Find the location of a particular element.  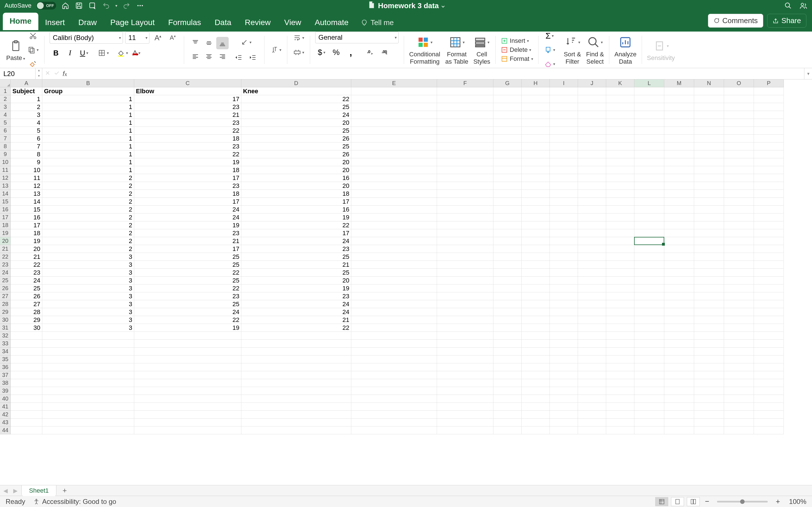

cell-E7 is located at coordinates (394, 139).